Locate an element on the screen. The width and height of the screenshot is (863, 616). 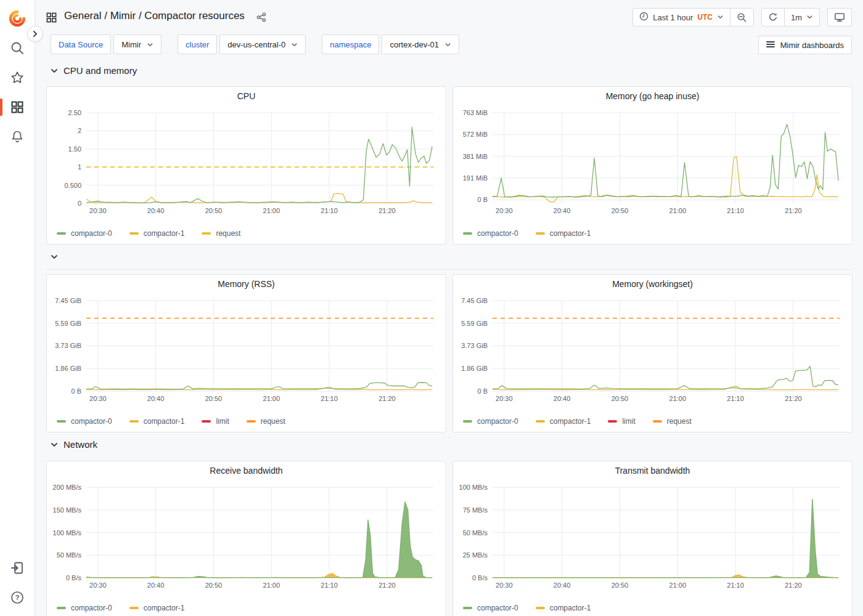
sidebar-expand-button is located at coordinates (35, 34).